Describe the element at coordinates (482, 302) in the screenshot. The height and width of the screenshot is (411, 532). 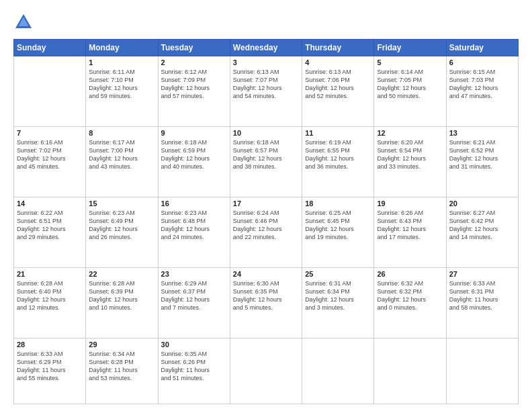
I see `calendar-day-cell: 27Sunrise: 6:33 AMSunset: 6:31 PMDayligh…` at that location.